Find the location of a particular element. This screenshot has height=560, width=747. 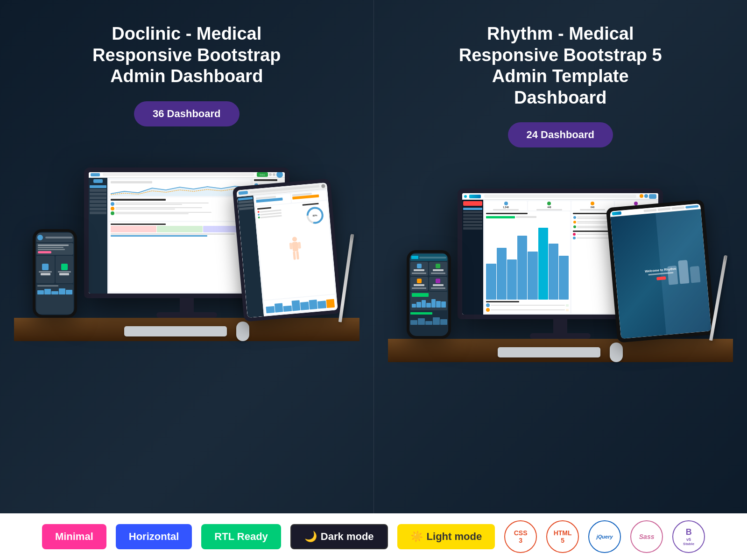

right-keyboard is located at coordinates (549, 352).